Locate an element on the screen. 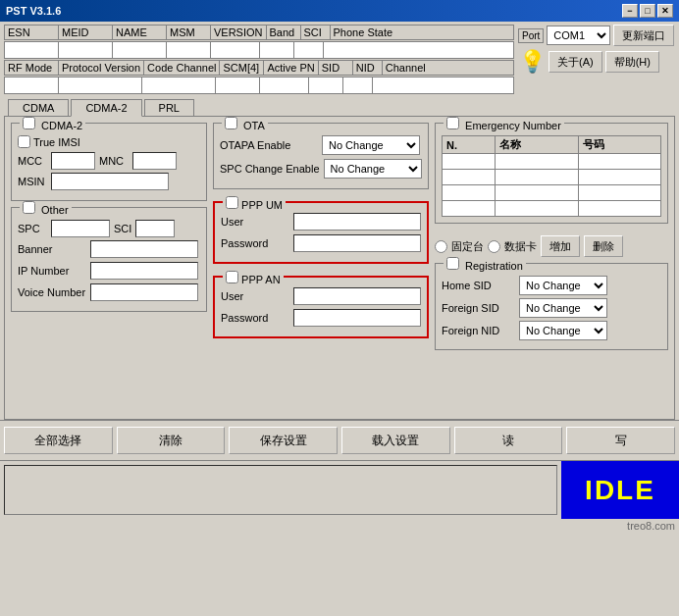 The image size is (679, 616). home-sid-select: No Change is located at coordinates (563, 285).